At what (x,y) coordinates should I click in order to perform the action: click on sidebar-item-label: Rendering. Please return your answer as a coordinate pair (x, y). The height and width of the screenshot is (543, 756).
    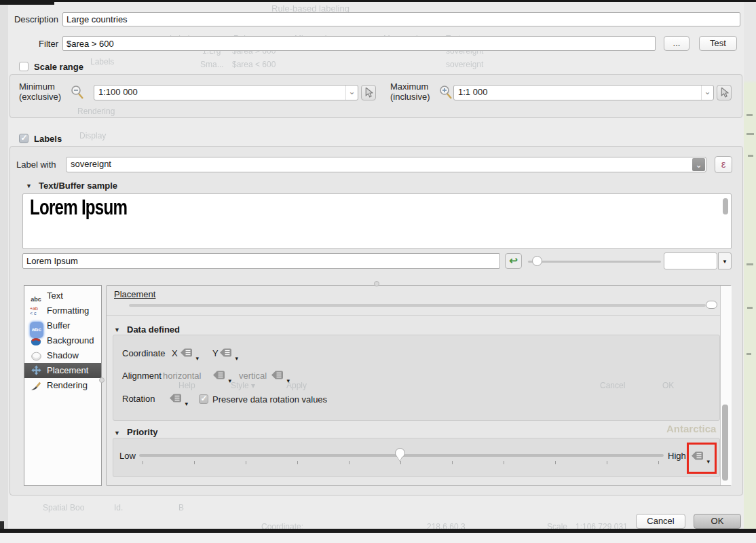
    Looking at the image, I should click on (67, 386).